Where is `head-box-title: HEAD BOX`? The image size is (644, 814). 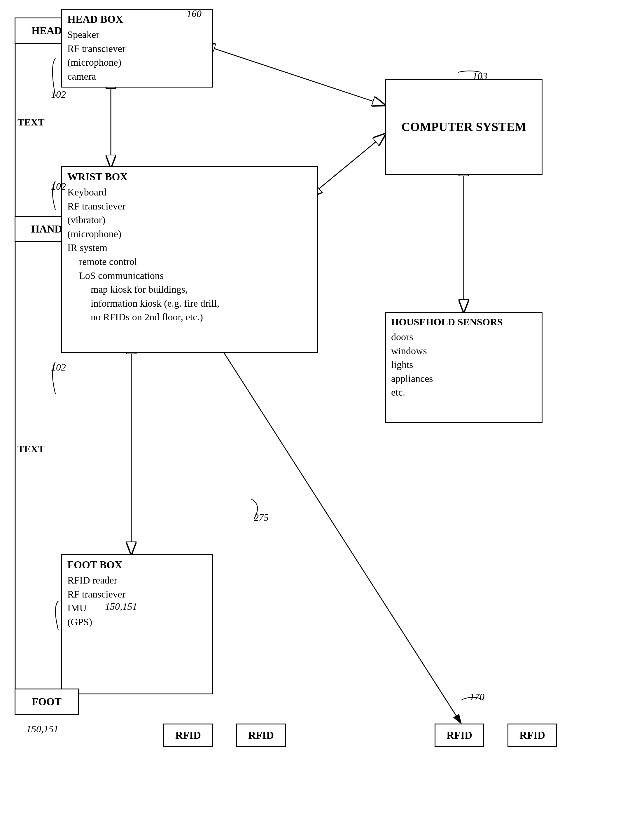
head-box-title: HEAD BOX is located at coordinates (95, 19).